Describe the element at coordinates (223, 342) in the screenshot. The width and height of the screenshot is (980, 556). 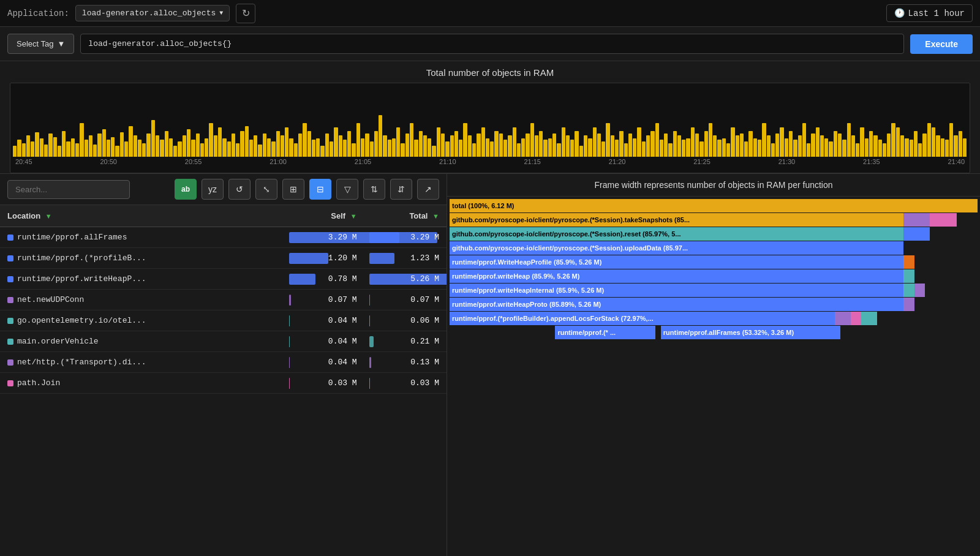
I see `table-row: main.orderVehicle0.04 M0.21 M` at that location.